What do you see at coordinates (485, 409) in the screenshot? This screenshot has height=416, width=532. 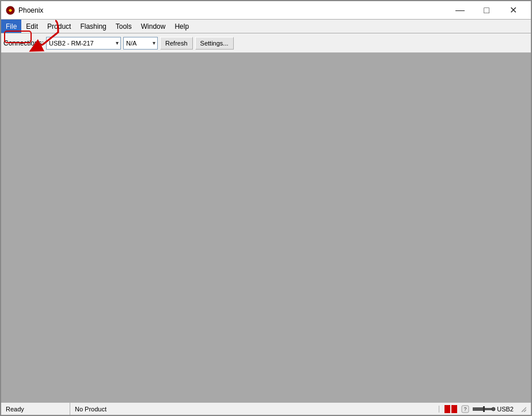 I see `status-icons: ? USB2` at bounding box center [485, 409].